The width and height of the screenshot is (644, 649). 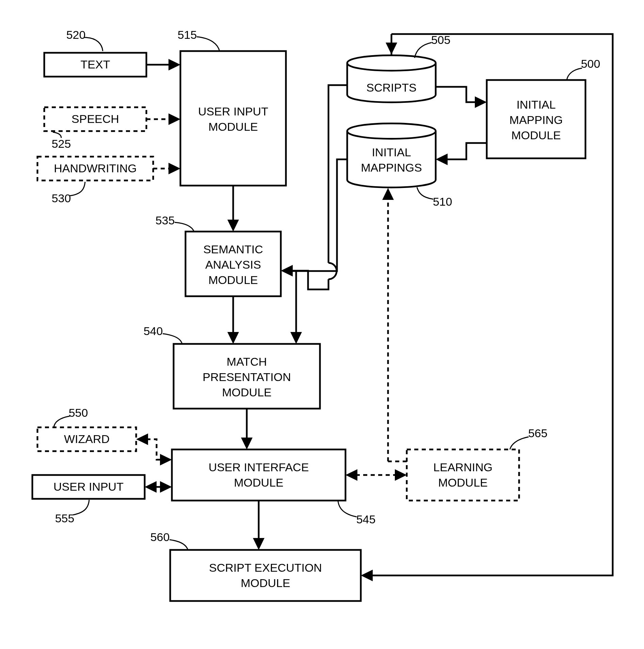 I want to click on svg-text: 540, so click(x=153, y=331).